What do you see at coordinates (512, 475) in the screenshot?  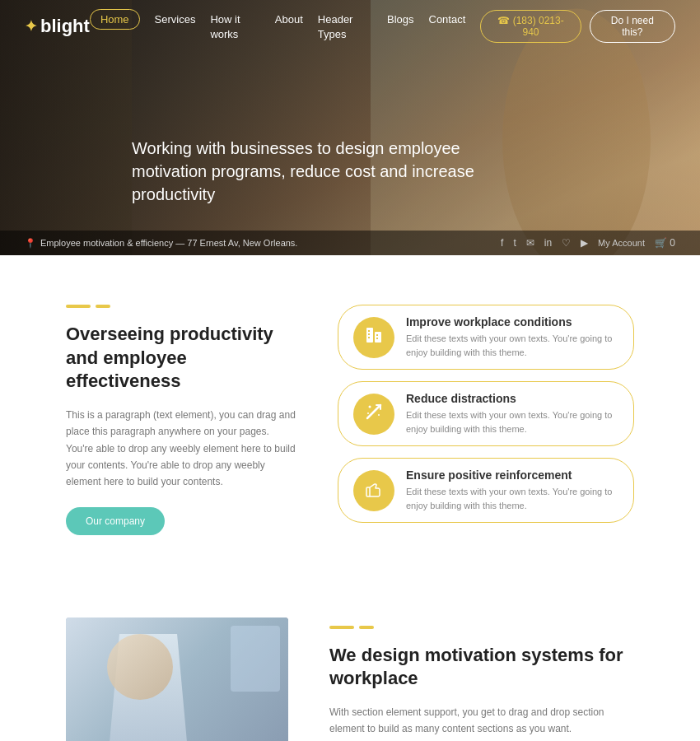 I see `feature-title-3: Ensure positive reinforcement` at bounding box center [512, 475].